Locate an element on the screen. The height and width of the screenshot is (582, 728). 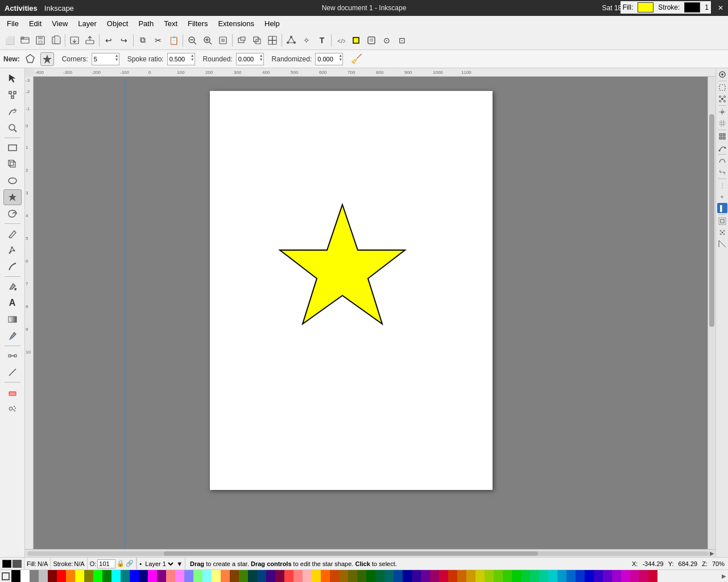
spoke-ratio-input: 0.500 is located at coordinates (179, 59).